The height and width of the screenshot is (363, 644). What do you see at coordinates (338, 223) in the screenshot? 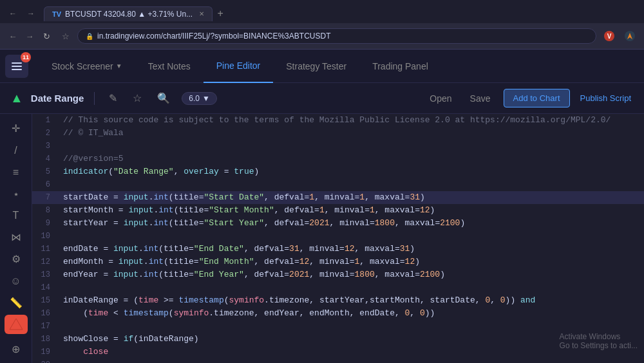
I see `table-row: 9startYear = input.int(title="Start Year…` at bounding box center [338, 223].